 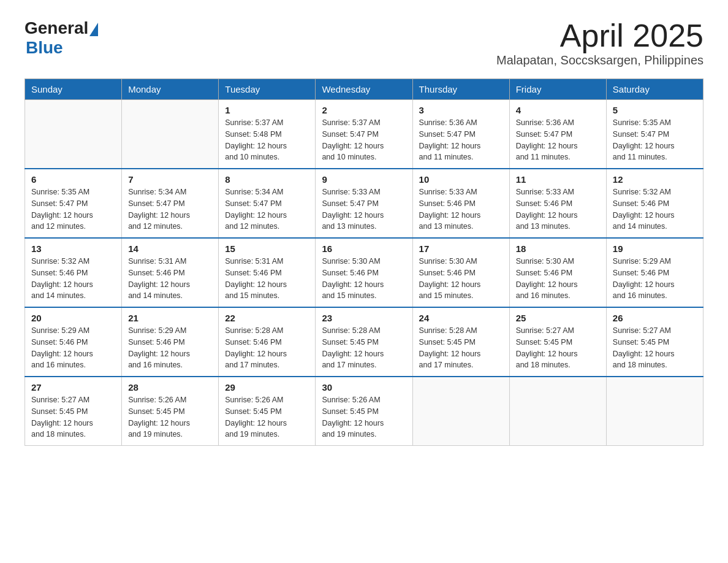 What do you see at coordinates (267, 140) in the screenshot?
I see `day-info: Sunrise: 5:37 AM Sunset: 5:48 PM Dayligh…` at bounding box center [267, 140].